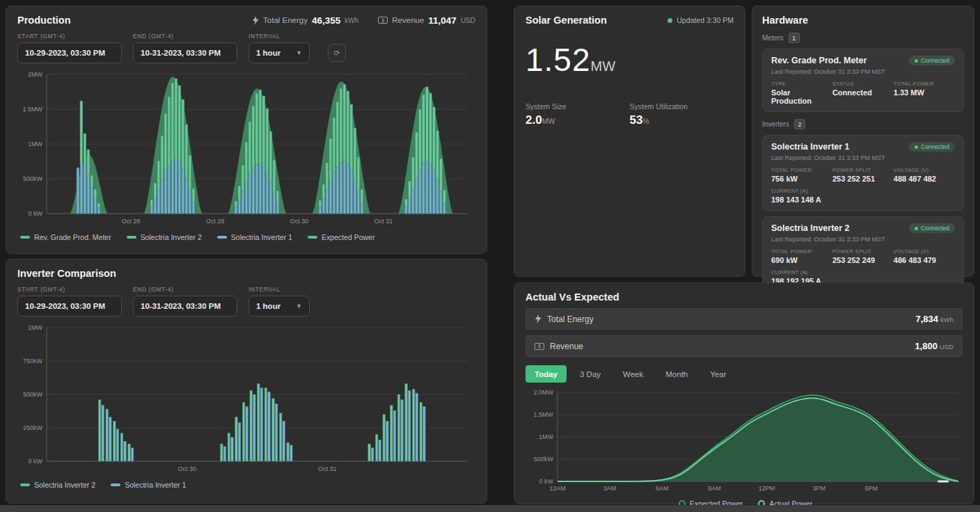 This screenshot has width=980, height=512. Describe the element at coordinates (802, 256) in the screenshot. I see `inverter-power-field: Total Power 690 kW` at that location.